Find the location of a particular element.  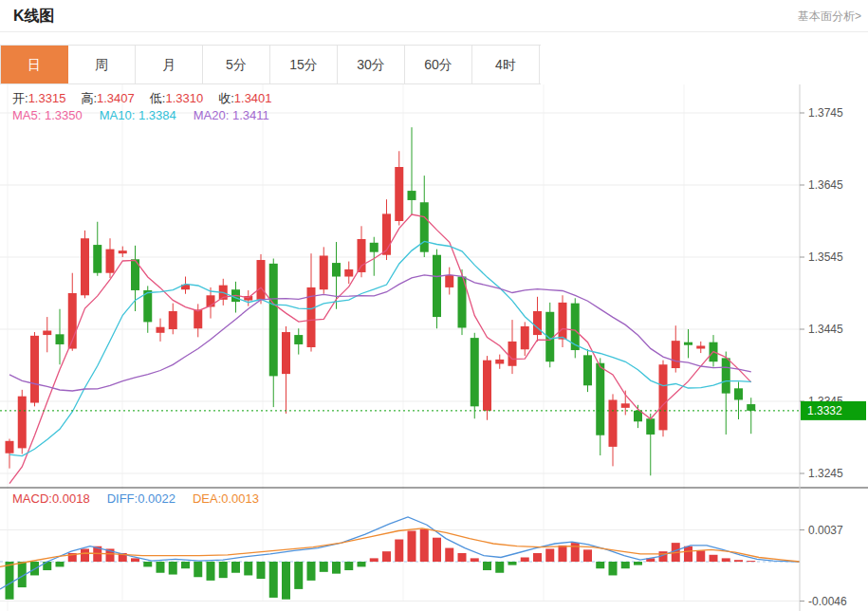

tab-5min: 5分 is located at coordinates (237, 65).